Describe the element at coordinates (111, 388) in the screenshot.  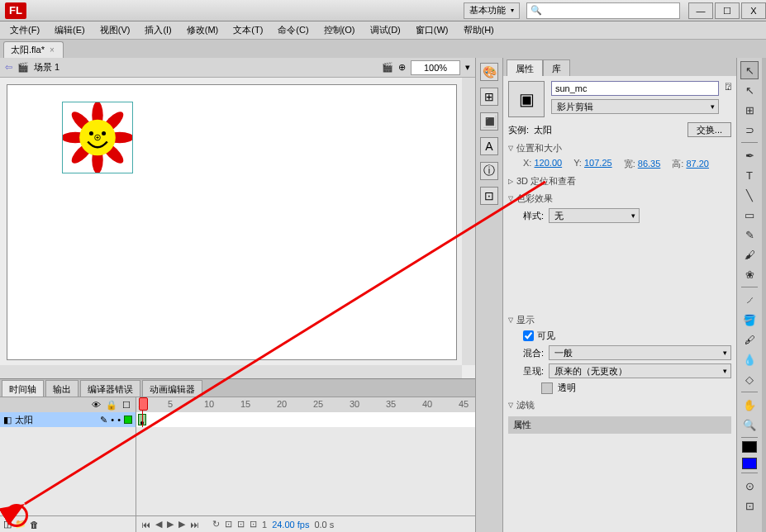
I see `tab-compiler: 编译器错误` at that location.